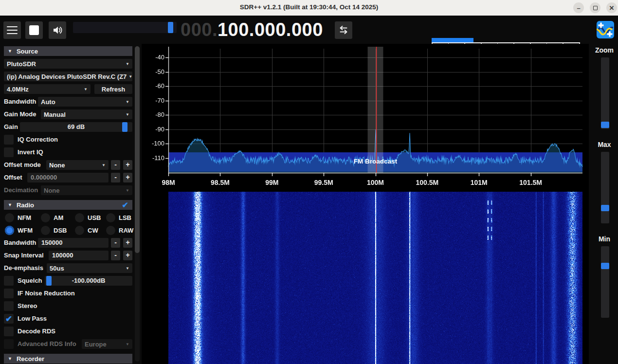 This screenshot has width=618, height=364. I want to click on offset-mode-decrement-button: -, so click(116, 165).